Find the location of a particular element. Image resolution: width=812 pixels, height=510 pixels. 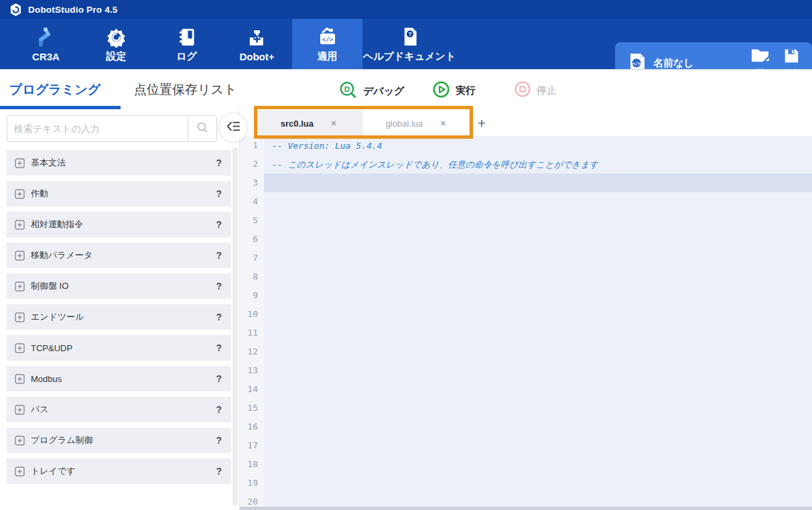

line-number: 14 is located at coordinates (252, 389).